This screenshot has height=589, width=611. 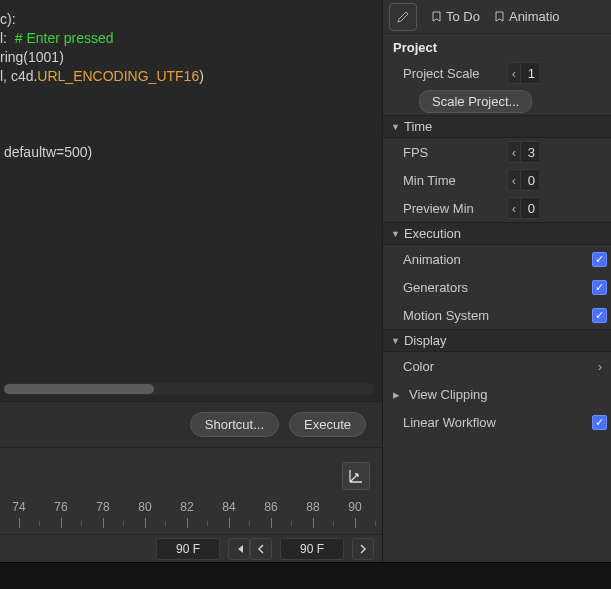 What do you see at coordinates (530, 152) in the screenshot?
I see `fps-value: 3` at bounding box center [530, 152].